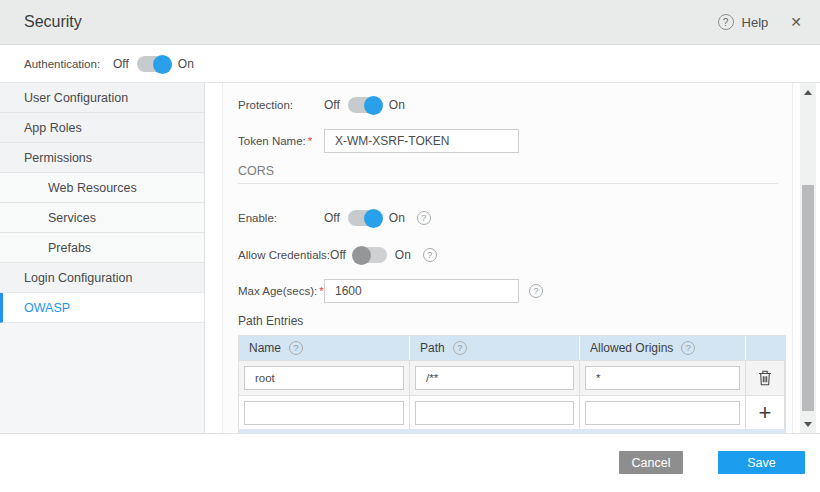  I want to click on allow-credentials-help-icon: ?, so click(430, 255).